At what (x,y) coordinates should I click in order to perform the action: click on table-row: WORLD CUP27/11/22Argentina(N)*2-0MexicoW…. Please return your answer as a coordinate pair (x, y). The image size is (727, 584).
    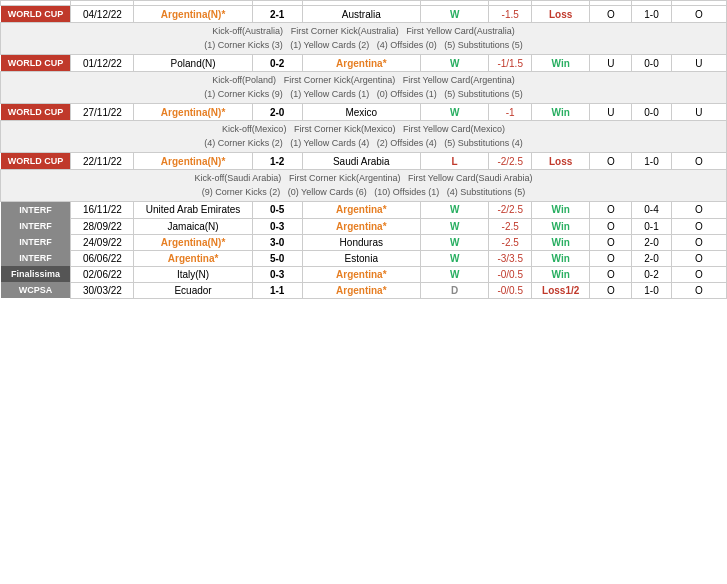
    Looking at the image, I should click on (364, 112).